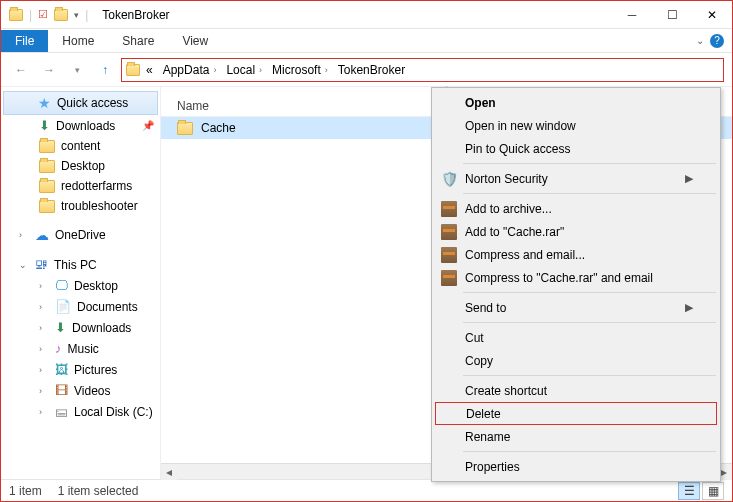 The image size is (733, 502). What do you see at coordinates (576, 102) in the screenshot?
I see `menu-open: Open` at bounding box center [576, 102].